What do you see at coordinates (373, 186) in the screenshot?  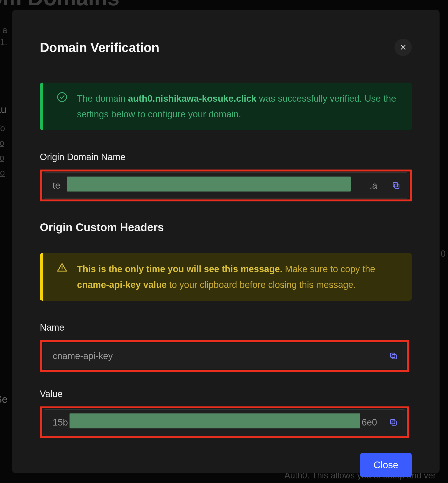 I see `origin-domain-value-suffix: .a` at bounding box center [373, 186].